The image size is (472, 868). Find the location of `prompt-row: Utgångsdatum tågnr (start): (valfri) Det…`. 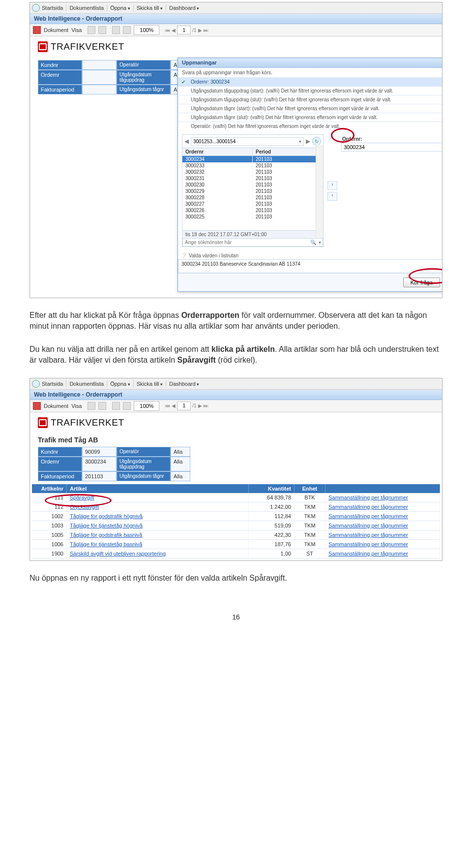

prompt-row: Utgångsdatum tågnr (start): (valfri) Det… is located at coordinates (310, 108).